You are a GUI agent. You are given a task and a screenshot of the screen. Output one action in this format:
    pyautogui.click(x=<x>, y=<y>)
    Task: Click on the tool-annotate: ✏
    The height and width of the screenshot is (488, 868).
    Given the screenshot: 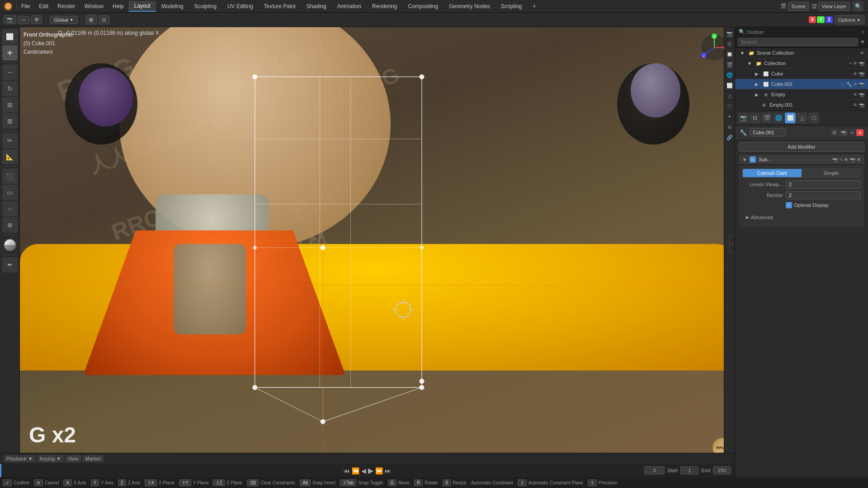 What is the action you would take?
    pyautogui.click(x=10, y=141)
    